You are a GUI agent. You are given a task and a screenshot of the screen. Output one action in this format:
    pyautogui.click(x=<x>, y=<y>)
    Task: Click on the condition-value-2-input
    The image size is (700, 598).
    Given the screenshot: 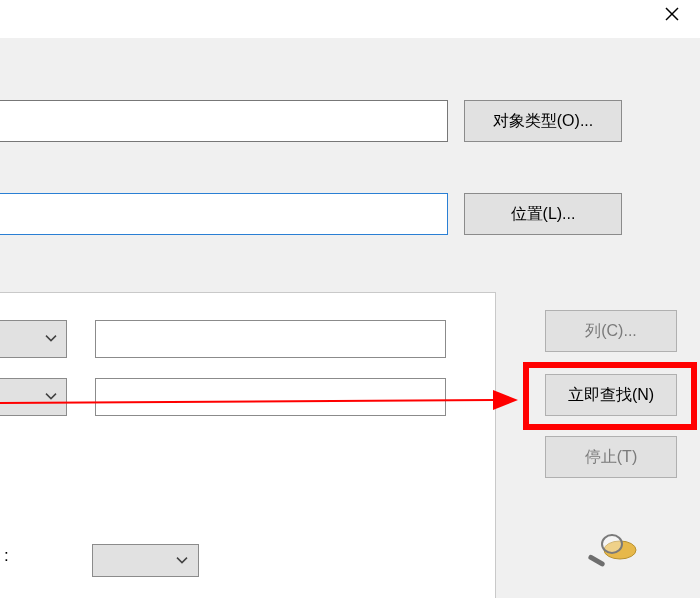 What is the action you would take?
    pyautogui.click(x=270, y=397)
    